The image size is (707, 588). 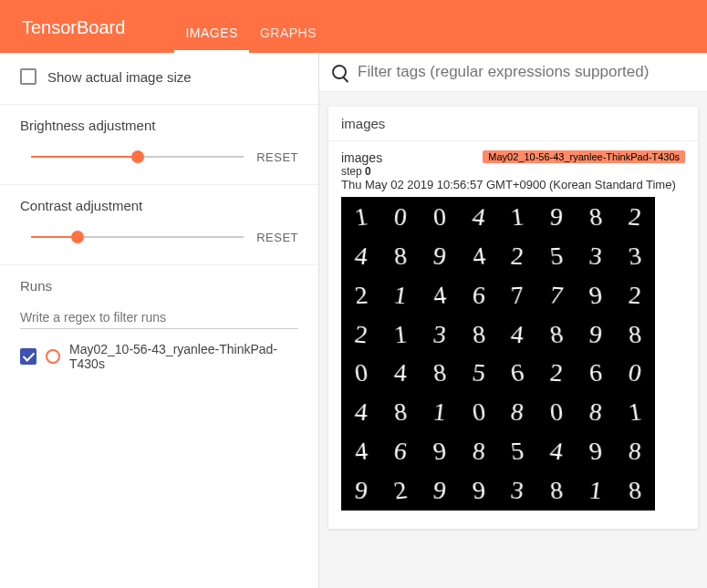 I want to click on brand-title: TensorBoard, so click(x=73, y=35).